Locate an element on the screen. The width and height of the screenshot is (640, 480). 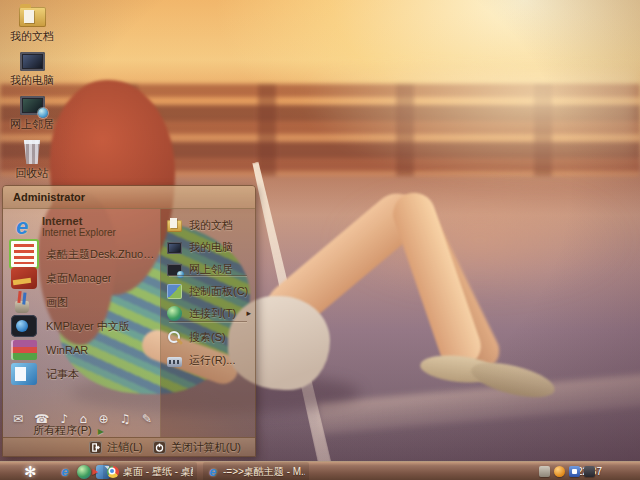
desktop-icon-my-computer: 我的电脑 is located at coordinates (32, 70).